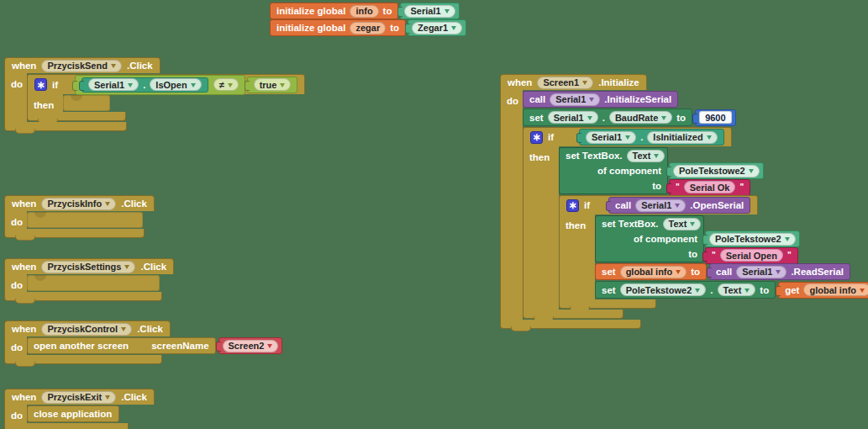 Image resolution: width=868 pixels, height=429 pixels. I want to click on call-initializeserial-block: call Serial1 .InitializeSerial, so click(600, 99).